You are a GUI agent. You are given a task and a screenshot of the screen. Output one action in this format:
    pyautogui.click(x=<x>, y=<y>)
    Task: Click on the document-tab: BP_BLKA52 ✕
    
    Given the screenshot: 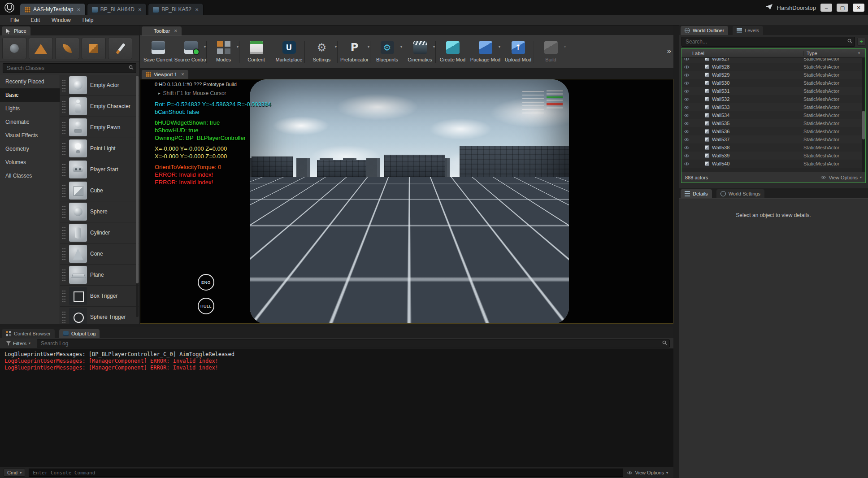 What is the action you would take?
    pyautogui.click(x=176, y=9)
    